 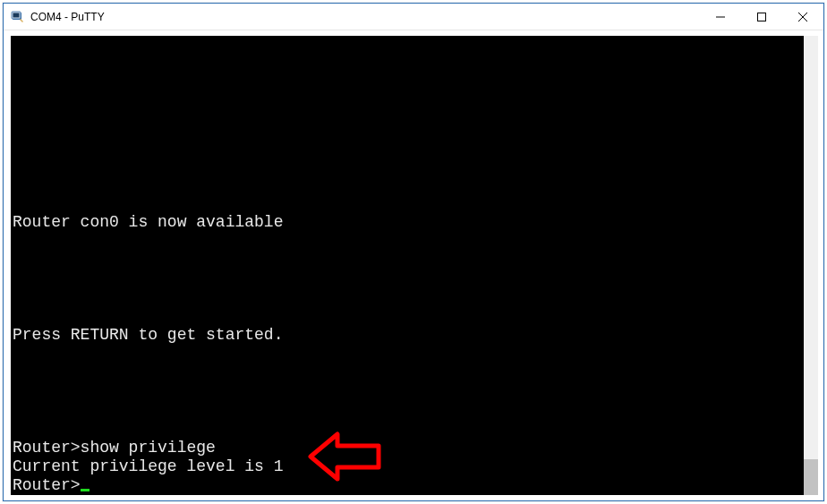 What do you see at coordinates (720, 16) in the screenshot?
I see `minimize-button` at bounding box center [720, 16].